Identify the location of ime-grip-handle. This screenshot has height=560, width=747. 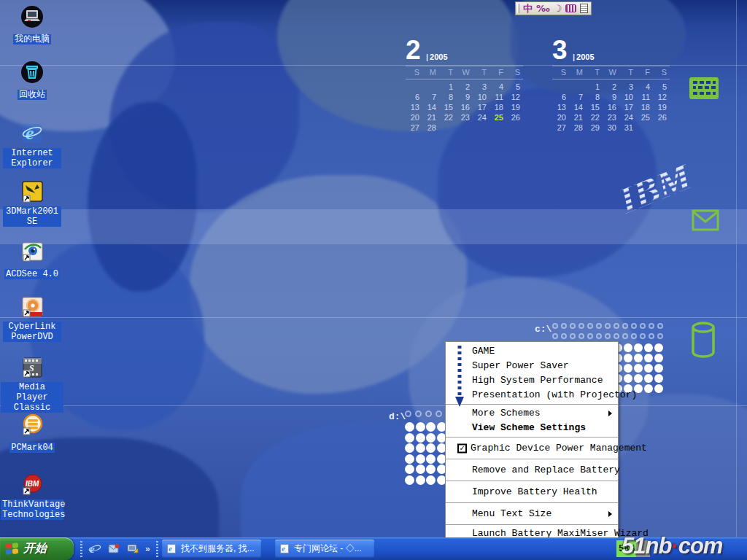
(518, 9).